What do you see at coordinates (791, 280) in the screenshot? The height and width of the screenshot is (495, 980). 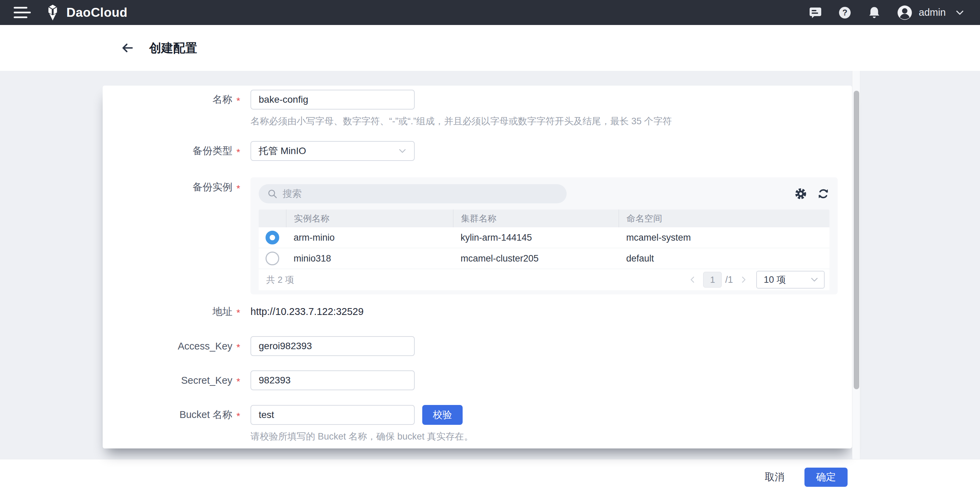 I see `page-size-select: 10 项` at bounding box center [791, 280].